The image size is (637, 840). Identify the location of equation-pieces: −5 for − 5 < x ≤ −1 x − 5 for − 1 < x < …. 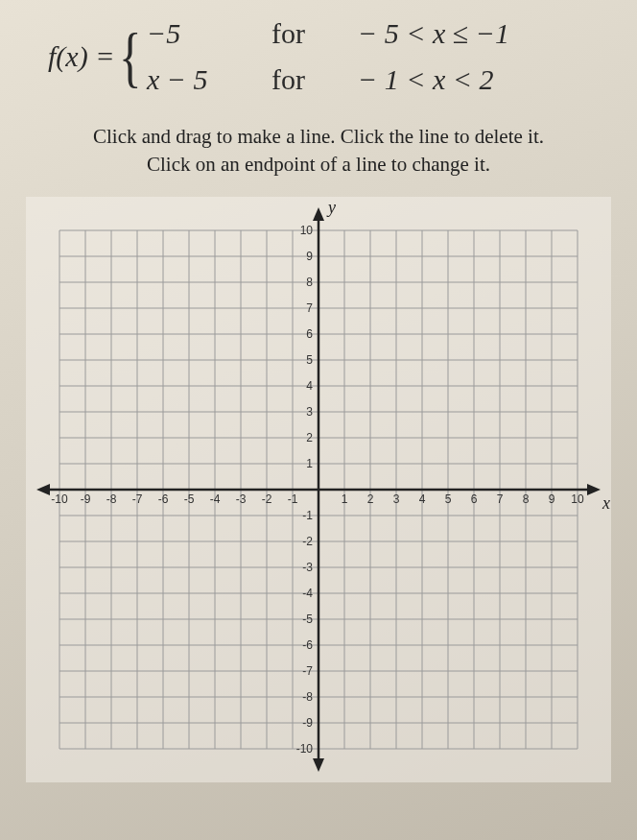
(348, 57).